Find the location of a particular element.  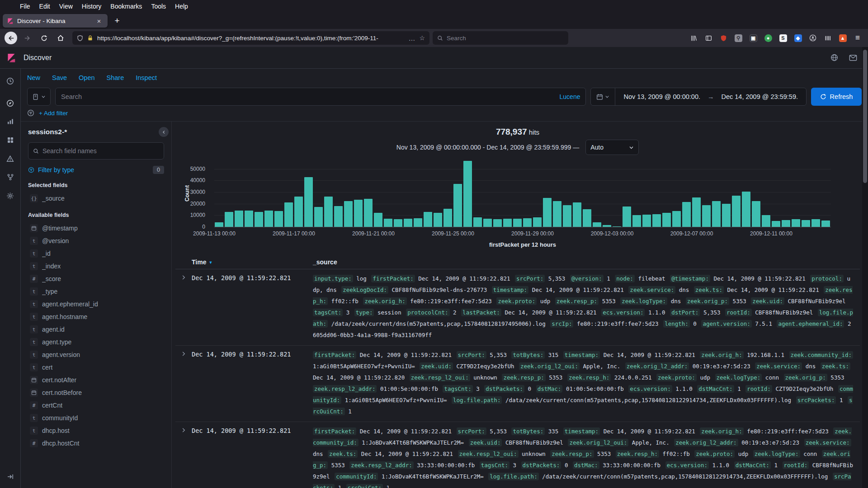

field-item: @timestamp is located at coordinates (96, 228).